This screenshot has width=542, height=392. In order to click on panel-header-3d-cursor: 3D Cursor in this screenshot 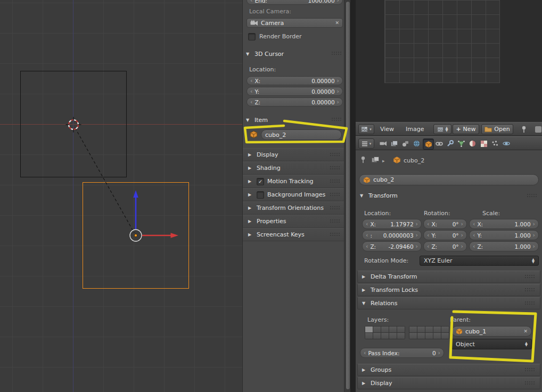, I will do `click(294, 54)`.